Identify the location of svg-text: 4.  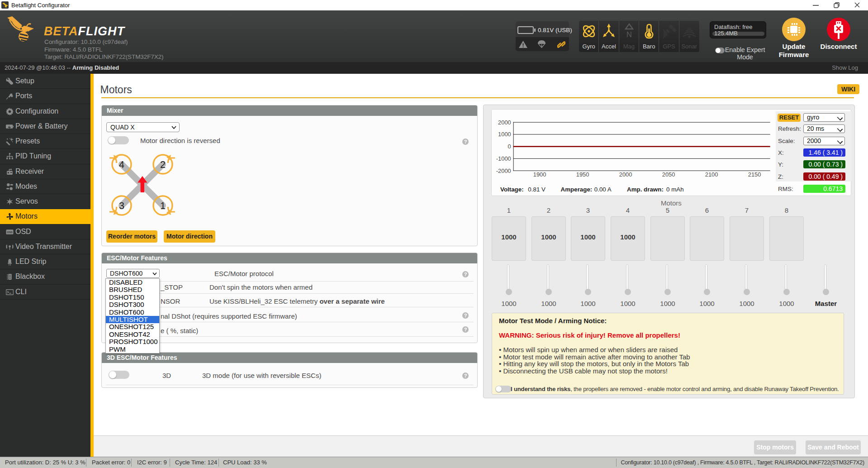
(122, 165).